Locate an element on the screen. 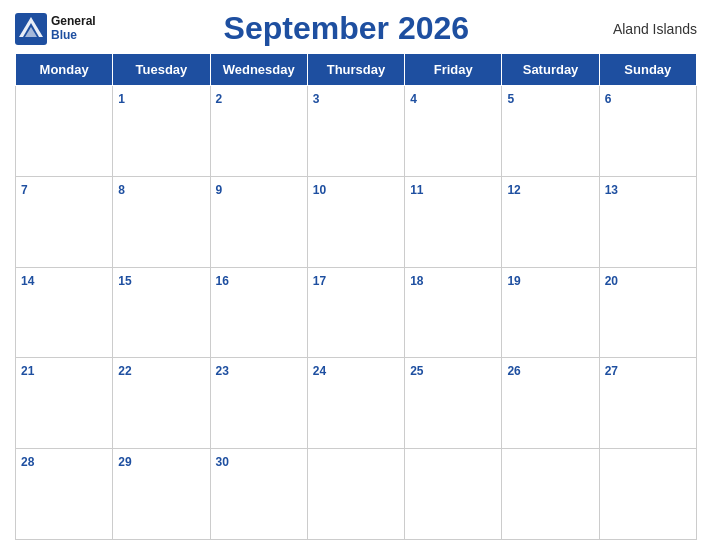  calendar-title: September 2026 is located at coordinates (346, 28).